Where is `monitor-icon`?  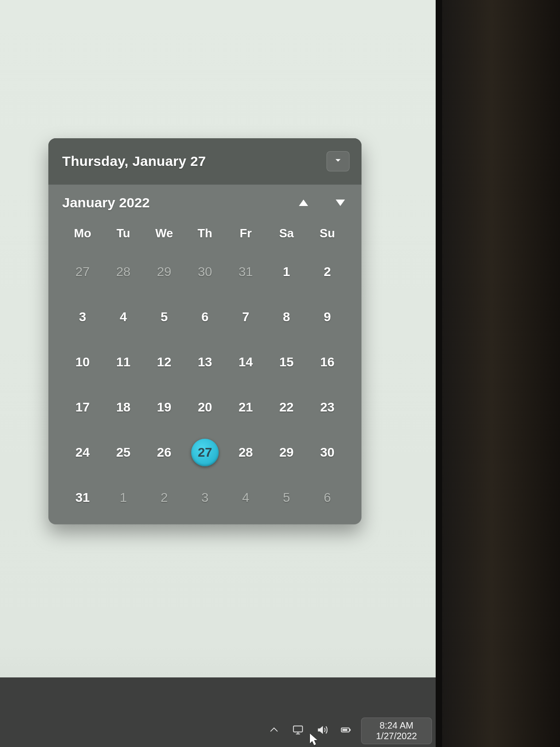 monitor-icon is located at coordinates (298, 731).